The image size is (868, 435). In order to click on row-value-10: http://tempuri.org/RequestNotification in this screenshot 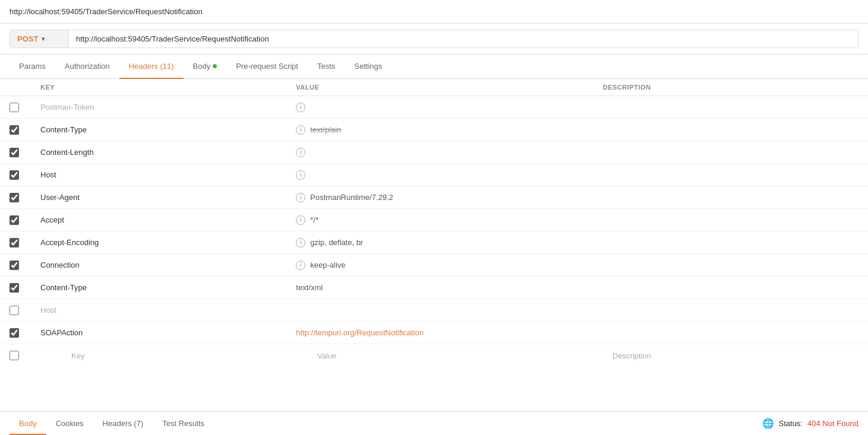, I will do `click(360, 332)`.